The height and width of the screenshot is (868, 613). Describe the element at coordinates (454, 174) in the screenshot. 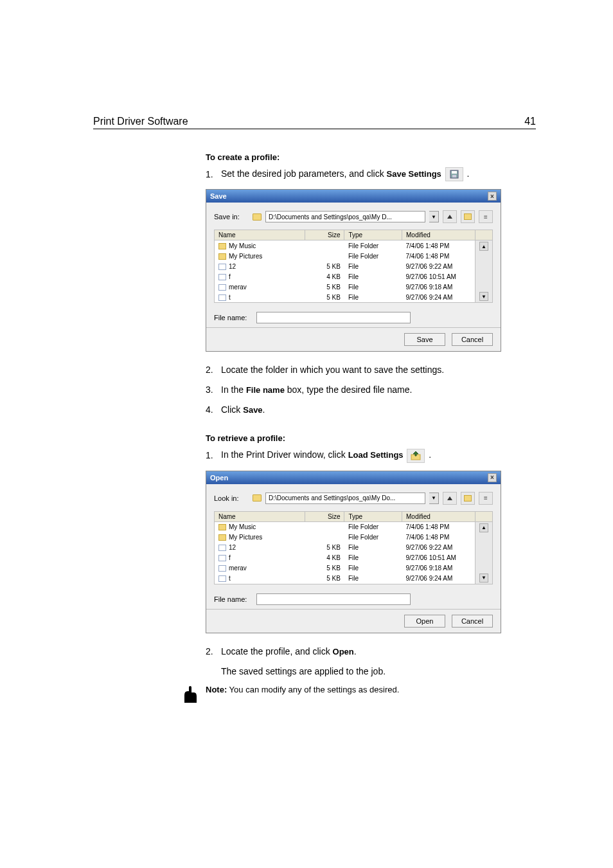

I see `save-settings-icon` at that location.